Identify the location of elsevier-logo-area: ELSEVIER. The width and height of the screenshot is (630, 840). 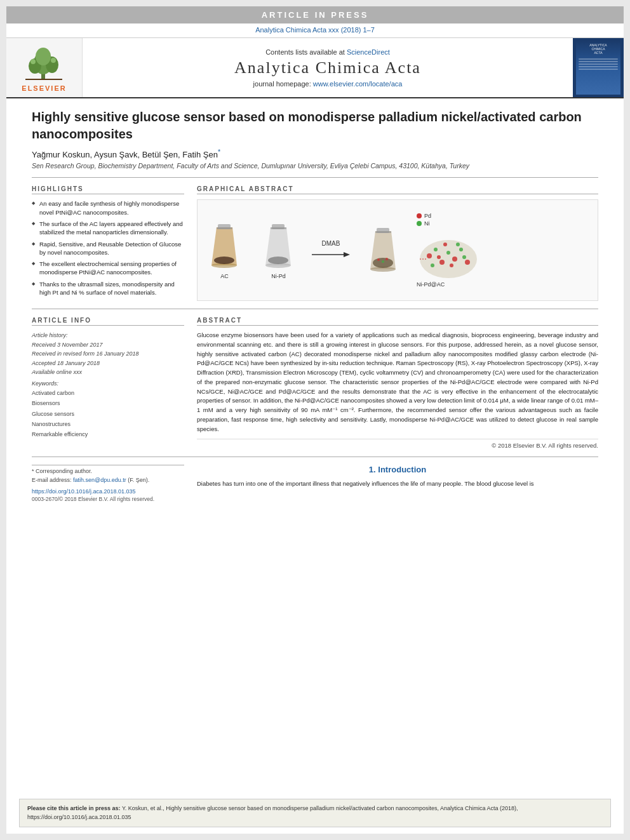
(44, 67).